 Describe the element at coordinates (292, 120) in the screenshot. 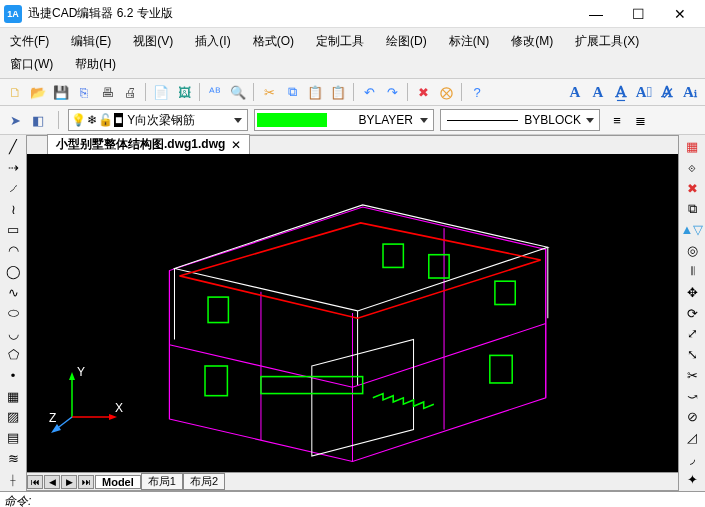

I see `color-swatch` at that location.